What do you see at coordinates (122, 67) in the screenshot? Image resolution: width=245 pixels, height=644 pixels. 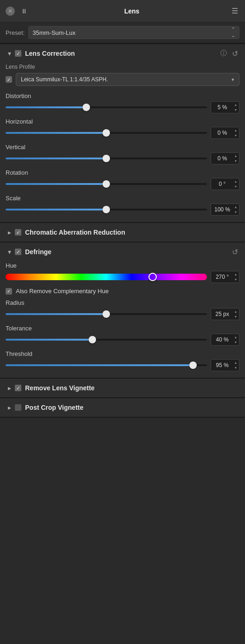 I see `lens-profile-sublabel: Lens Profile` at bounding box center [122, 67].